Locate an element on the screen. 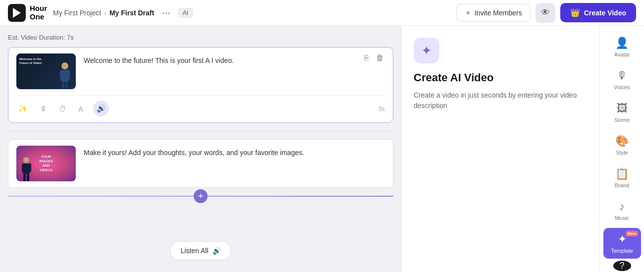 This screenshot has width=644, height=272. scene-text-1: Welcome to the future! This is your firs… is located at coordinates (234, 59).